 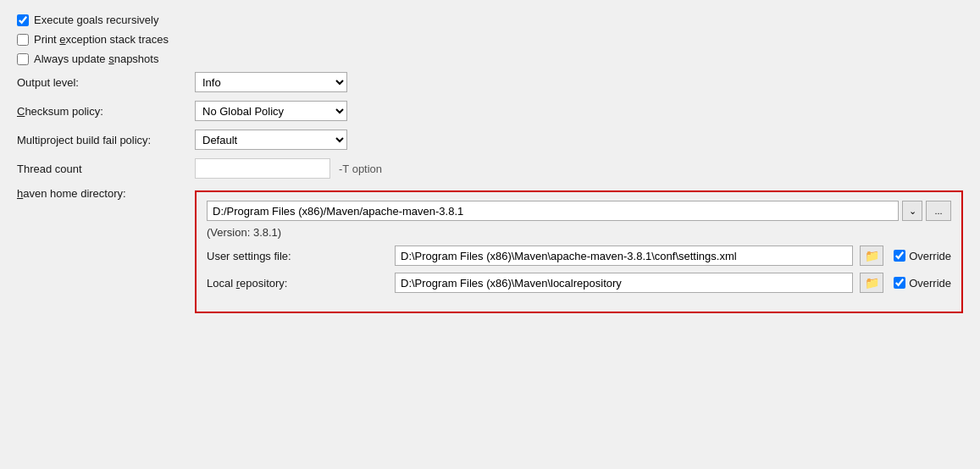 What do you see at coordinates (900, 256) in the screenshot?
I see `user-settings-override-checkbox` at bounding box center [900, 256].